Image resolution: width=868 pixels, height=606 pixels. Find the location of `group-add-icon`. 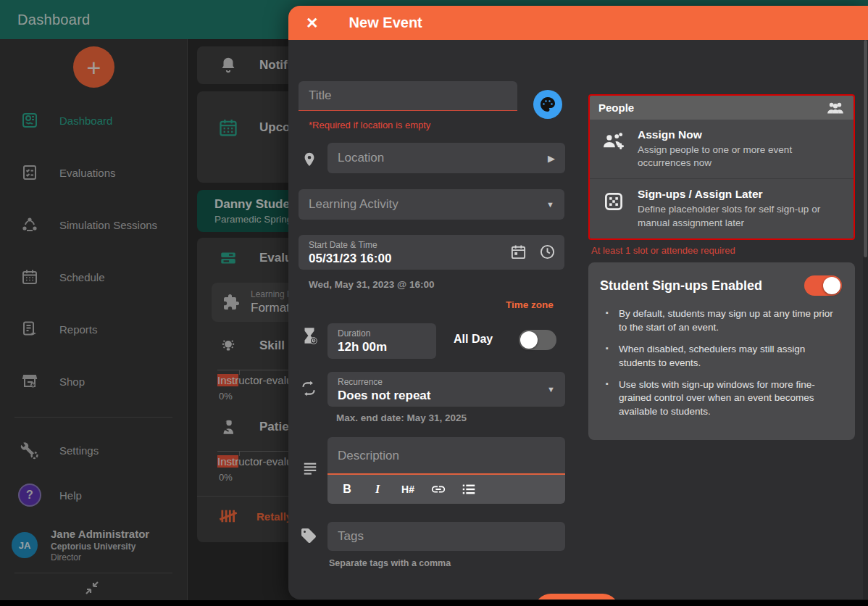

group-add-icon is located at coordinates (614, 149).